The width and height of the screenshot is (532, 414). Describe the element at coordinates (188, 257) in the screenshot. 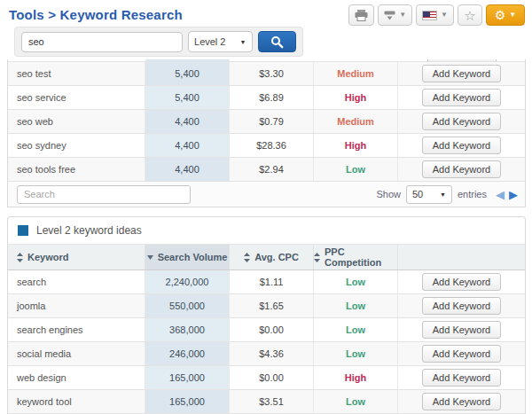

I see `column-header-search-volume: Search Volume` at that location.